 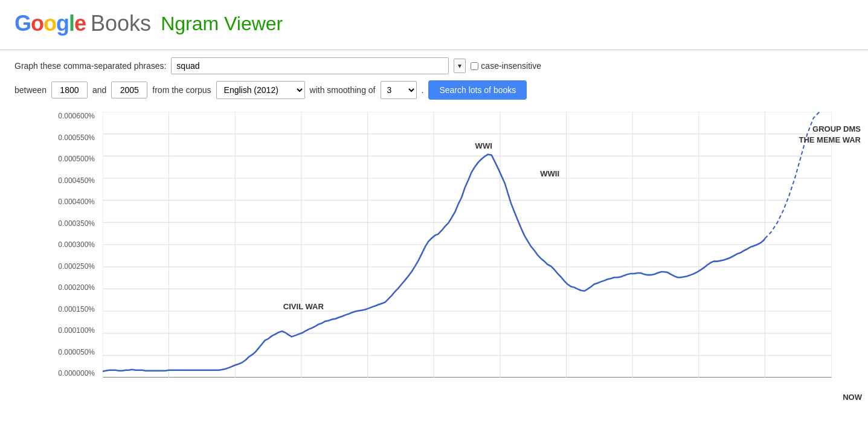 What do you see at coordinates (50, 24) in the screenshot?
I see `google-logo: Google` at bounding box center [50, 24].